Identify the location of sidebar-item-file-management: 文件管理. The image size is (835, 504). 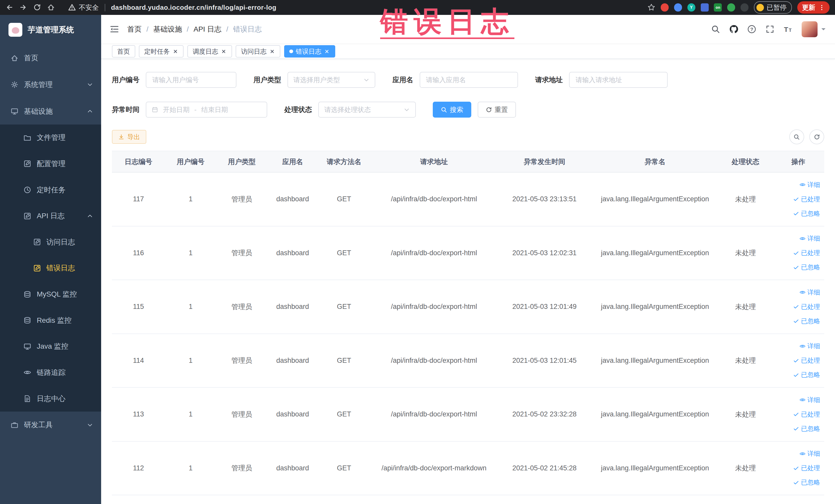
(50, 138).